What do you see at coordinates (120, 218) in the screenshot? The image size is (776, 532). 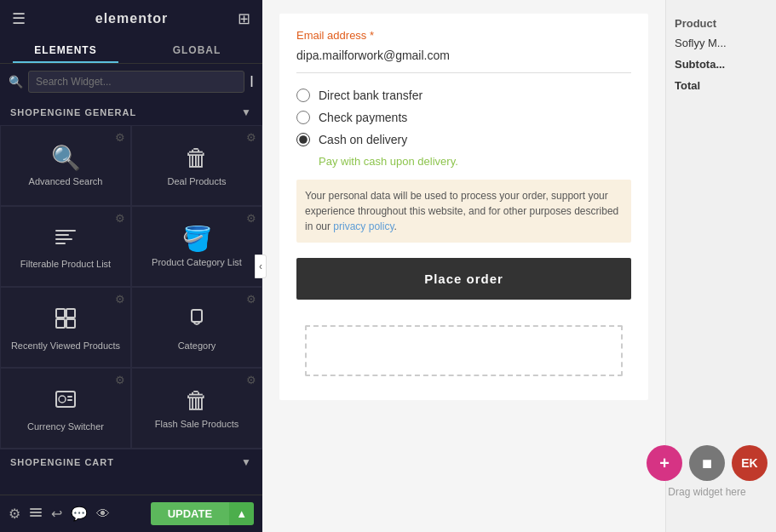 I see `settings-icon-filterable: ⚙` at bounding box center [120, 218].